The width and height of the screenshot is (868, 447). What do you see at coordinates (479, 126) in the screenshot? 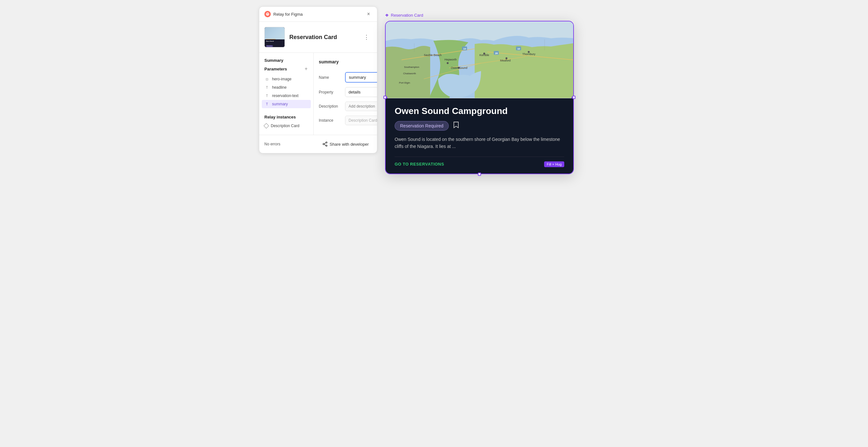
I see `card-badges: Reservation Required` at bounding box center [479, 126].